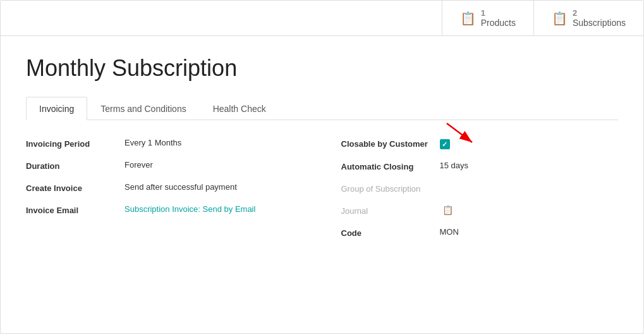 This screenshot has width=644, height=334. What do you see at coordinates (449, 232) in the screenshot?
I see `code-value: MON` at bounding box center [449, 232].